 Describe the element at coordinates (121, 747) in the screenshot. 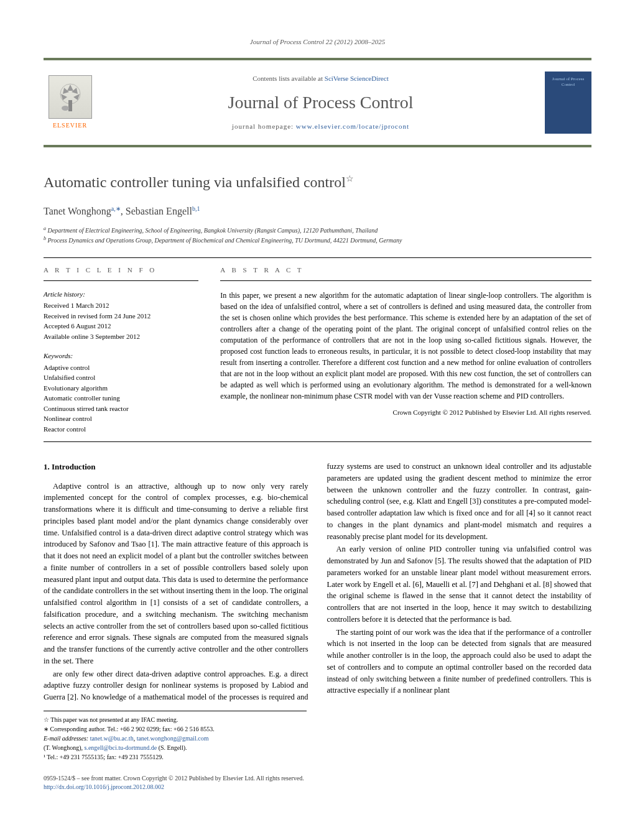

I see `email-link-3: s.engell@bci.tu-dortmund.de` at that location.